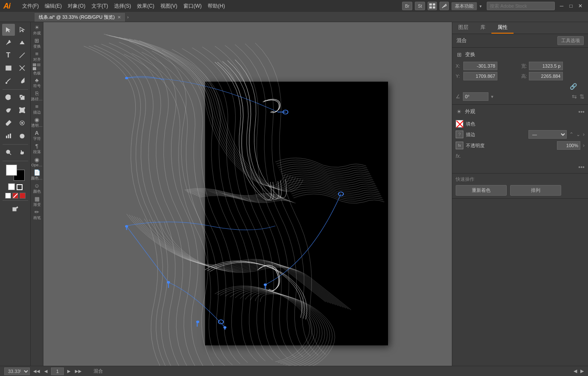 The width and height of the screenshot is (588, 376). I want to click on cp-appearance: ☀ 外观, so click(37, 30).